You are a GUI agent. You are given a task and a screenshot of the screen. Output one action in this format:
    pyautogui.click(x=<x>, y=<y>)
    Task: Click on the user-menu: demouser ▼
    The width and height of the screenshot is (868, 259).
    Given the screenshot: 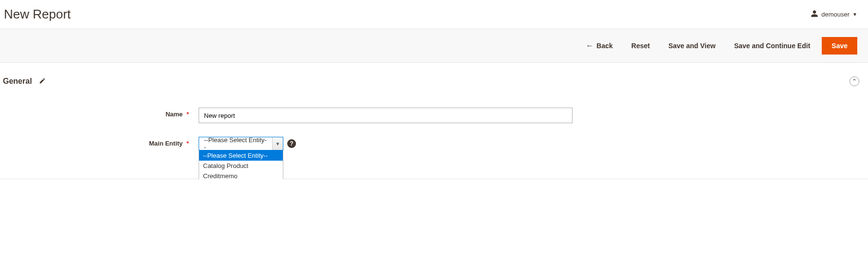 What is the action you would take?
    pyautogui.click(x=834, y=15)
    